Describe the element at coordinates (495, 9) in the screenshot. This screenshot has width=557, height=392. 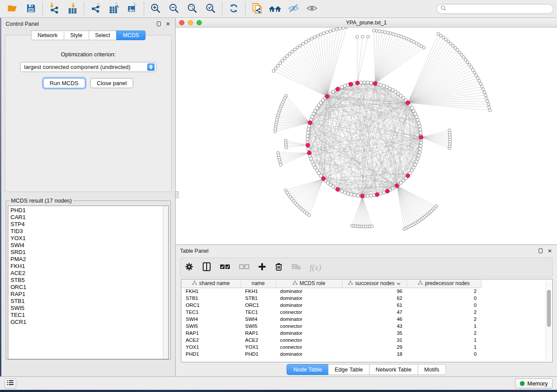
I see `search-field` at that location.